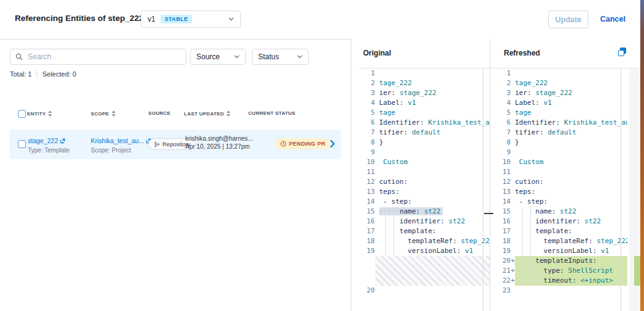 This screenshot has width=644, height=311. What do you see at coordinates (504, 231) in the screenshot?
I see `line-number: 17` at bounding box center [504, 231].